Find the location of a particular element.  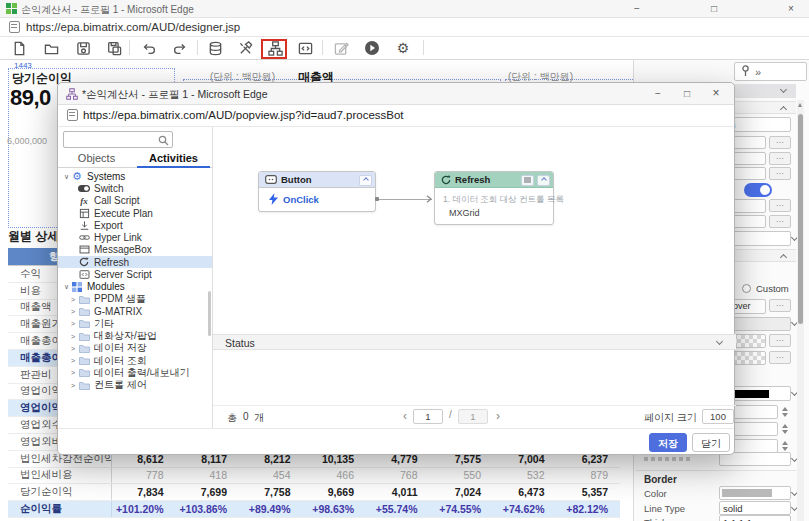

button-node: Button OnClick is located at coordinates (317, 192).